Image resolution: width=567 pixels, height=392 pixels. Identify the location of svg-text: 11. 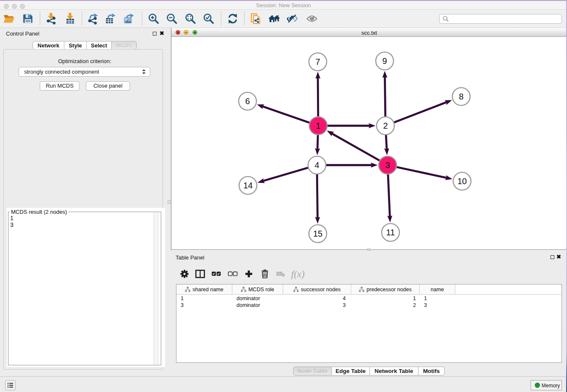
(391, 232).